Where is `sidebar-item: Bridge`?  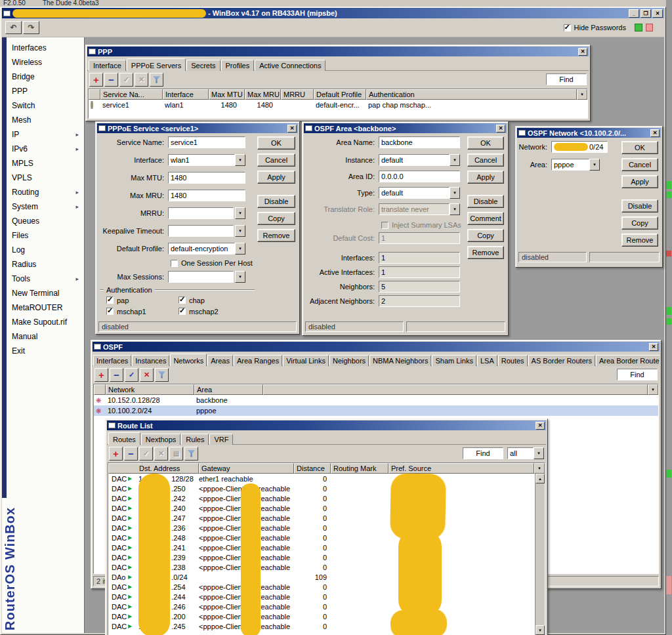 sidebar-item: Bridge is located at coordinates (45, 77).